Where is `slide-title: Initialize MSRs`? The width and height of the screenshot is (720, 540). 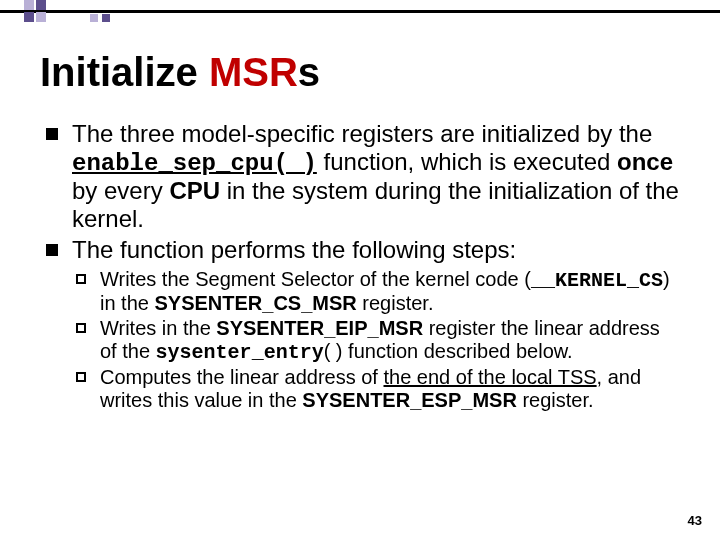 slide-title: Initialize MSRs is located at coordinates (180, 72).